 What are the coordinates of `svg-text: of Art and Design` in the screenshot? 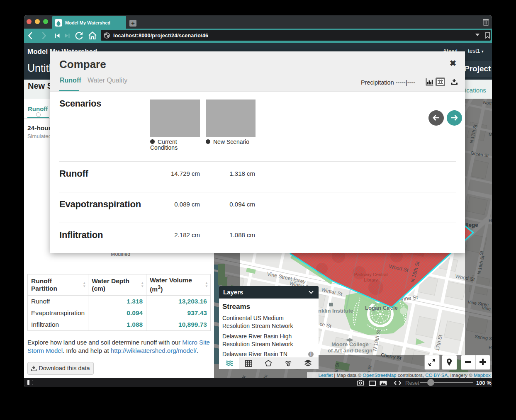 It's located at (350, 351).